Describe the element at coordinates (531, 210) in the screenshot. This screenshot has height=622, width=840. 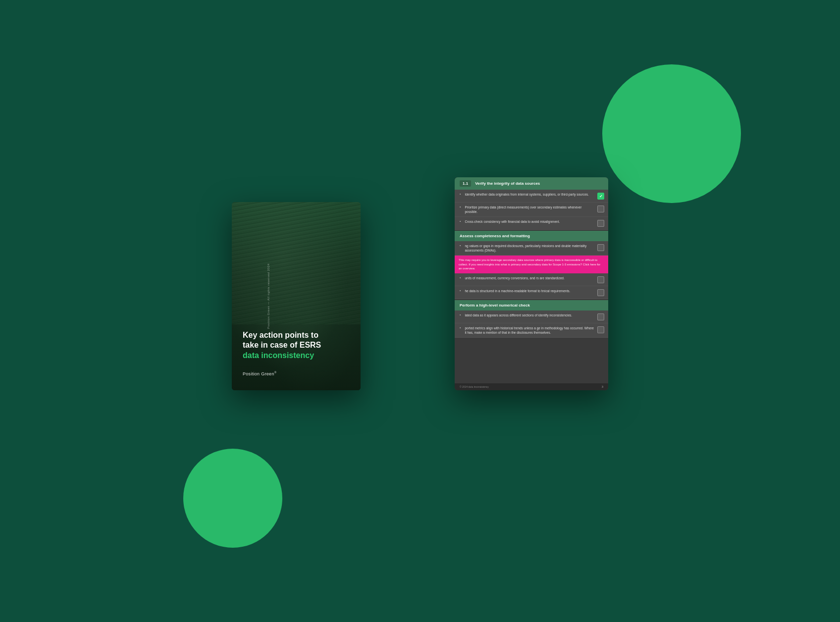
I see `section-1-1-items: • Identify whether data originates from …` at that location.